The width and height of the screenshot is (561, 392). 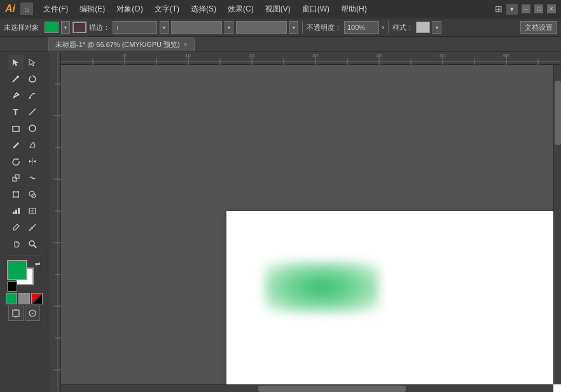 I want to click on toolbar: T, so click(x=24, y=222).